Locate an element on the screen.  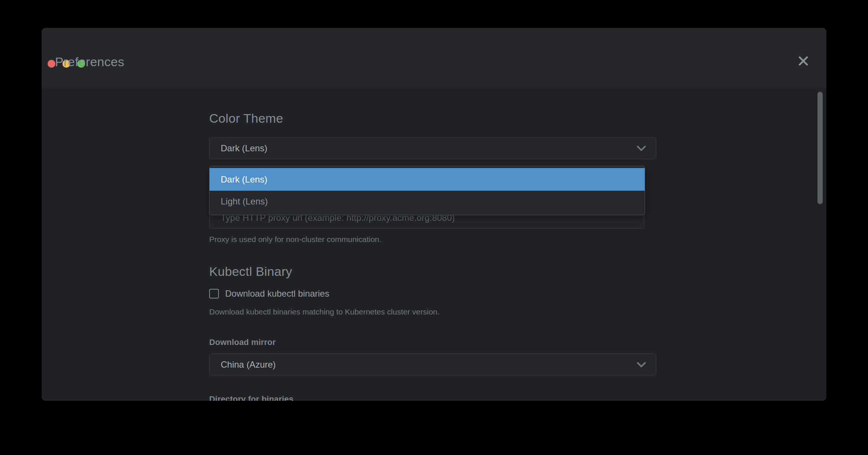
titlebar: Preferences ✕ is located at coordinates (434, 58).